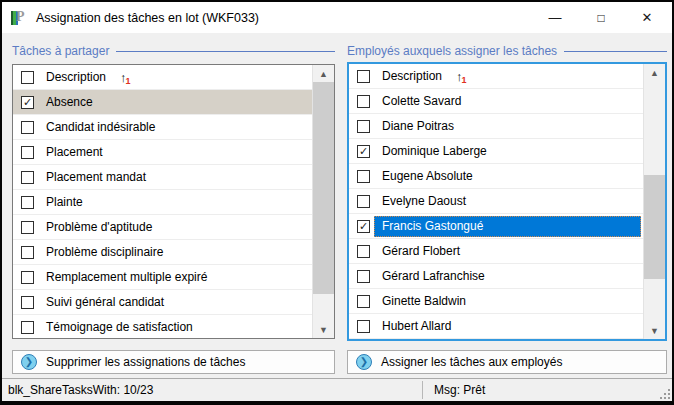 The height and width of the screenshot is (405, 674). I want to click on resize-grip, so click(665, 394).